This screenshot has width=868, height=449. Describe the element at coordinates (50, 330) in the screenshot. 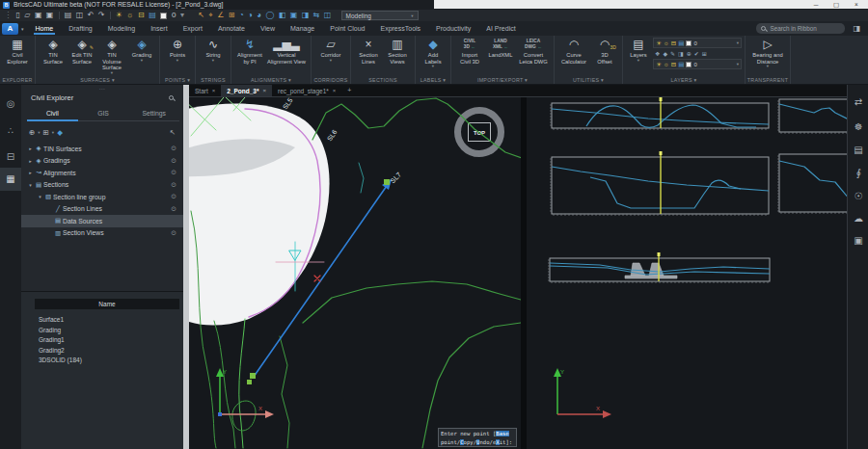

I see `table-row: Grading` at that location.